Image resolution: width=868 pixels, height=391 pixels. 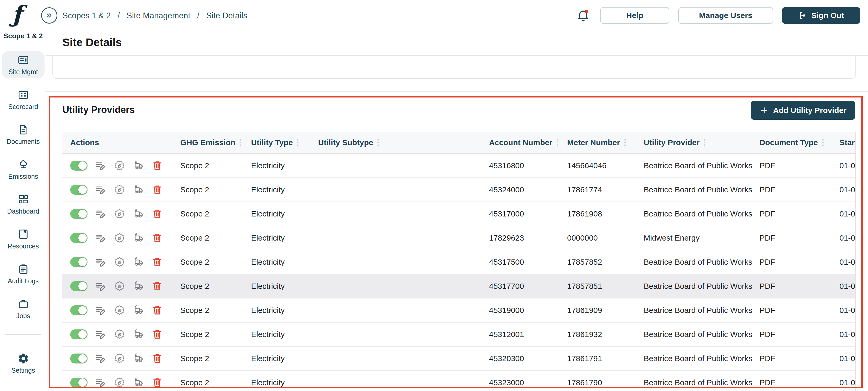 I want to click on manage-users-button: Manage Users, so click(x=726, y=16).